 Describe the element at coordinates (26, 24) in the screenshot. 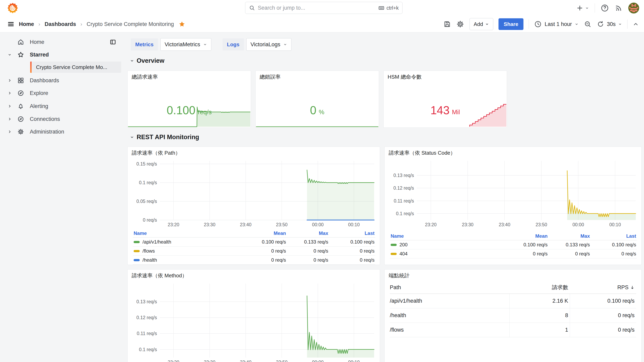

I see `breadcrumb-home: Home` at that location.